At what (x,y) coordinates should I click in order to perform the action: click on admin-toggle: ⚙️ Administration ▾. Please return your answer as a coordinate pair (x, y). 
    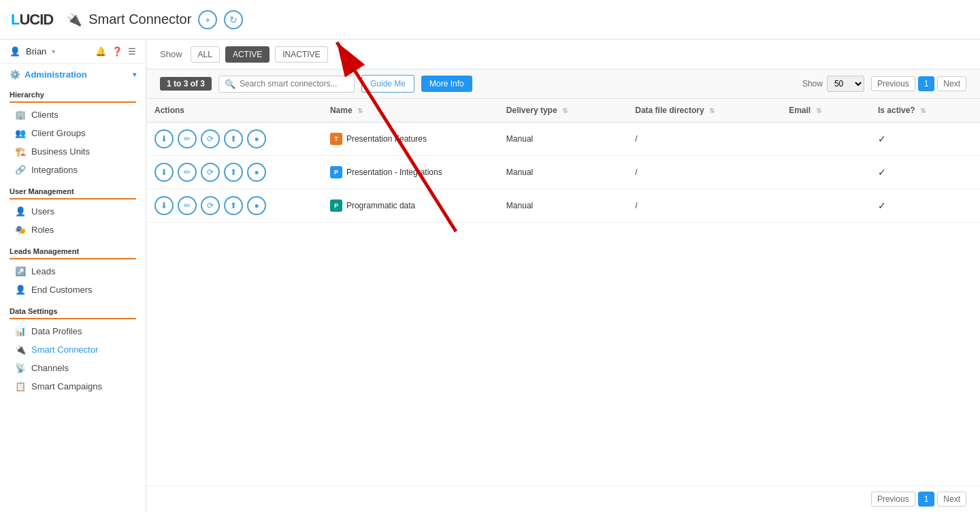
    Looking at the image, I should click on (73, 75).